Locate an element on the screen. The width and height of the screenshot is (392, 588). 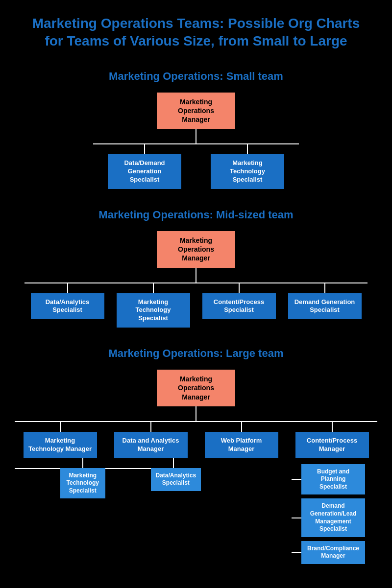
large-mgr1-sub-vline is located at coordinates (83, 463).